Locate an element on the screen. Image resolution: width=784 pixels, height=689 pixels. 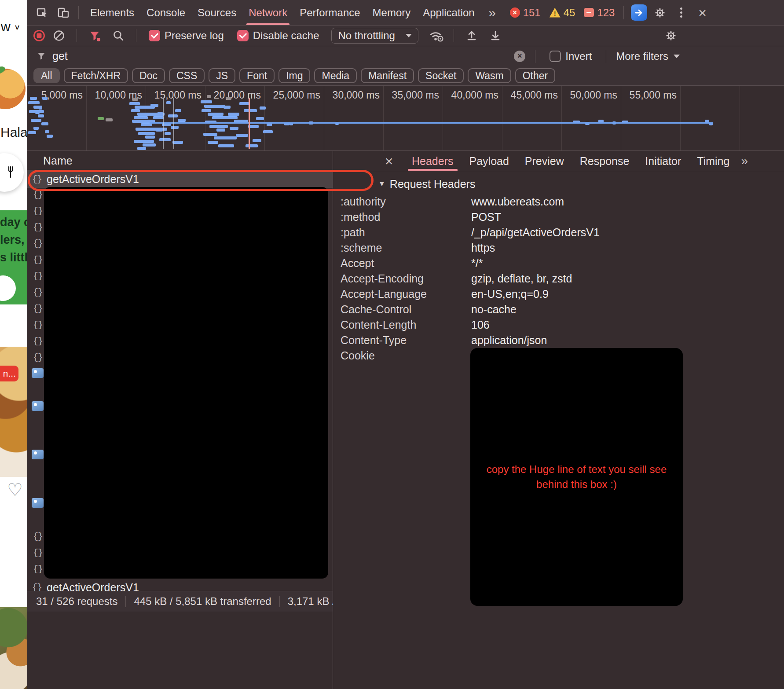
console-errors-badge: × 151 is located at coordinates (525, 13).